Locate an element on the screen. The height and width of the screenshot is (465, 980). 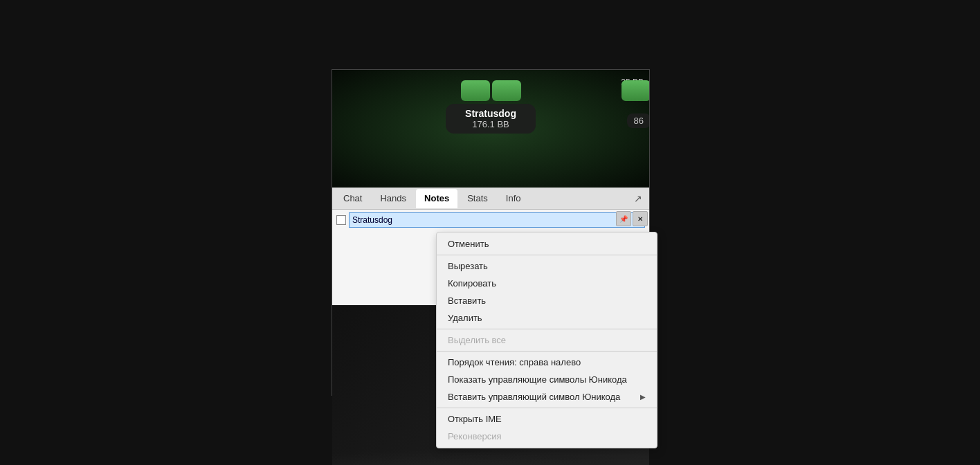
tab-expand-arrow: ↗ is located at coordinates (638, 199).